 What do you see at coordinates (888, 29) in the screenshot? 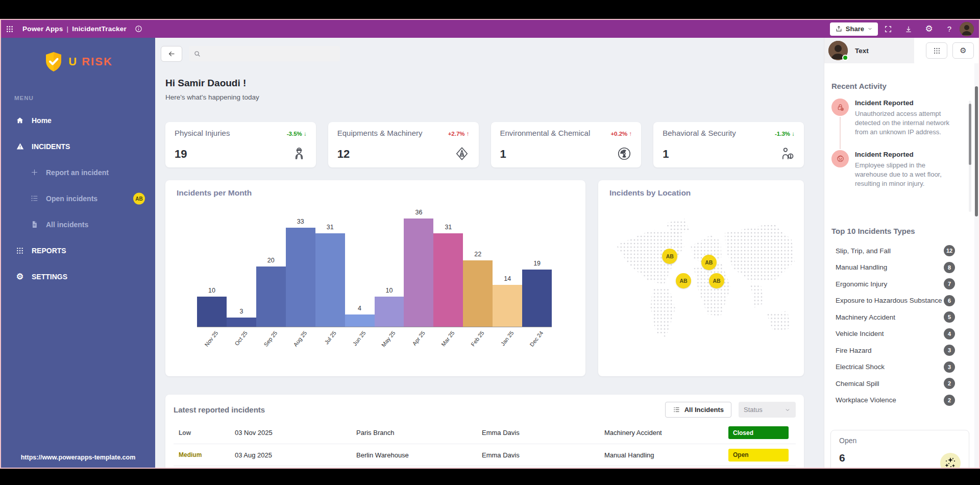
I see `fit-screen-icon` at bounding box center [888, 29].